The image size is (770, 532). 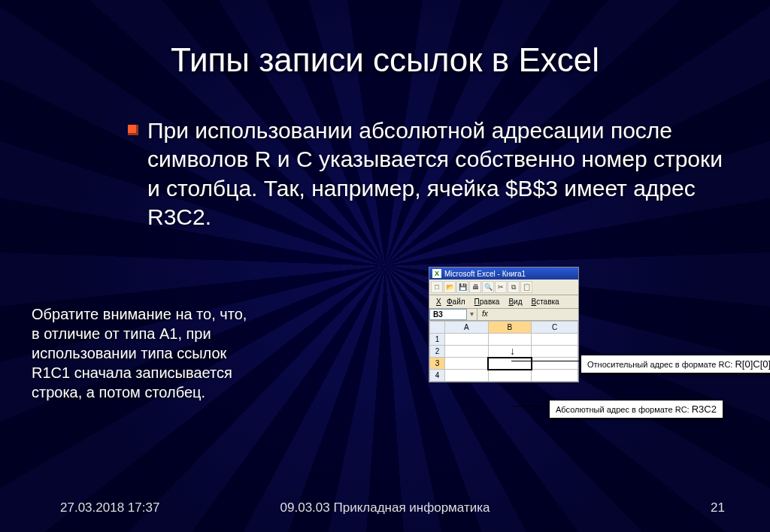 I want to click on row-4: 4, so click(x=438, y=376).